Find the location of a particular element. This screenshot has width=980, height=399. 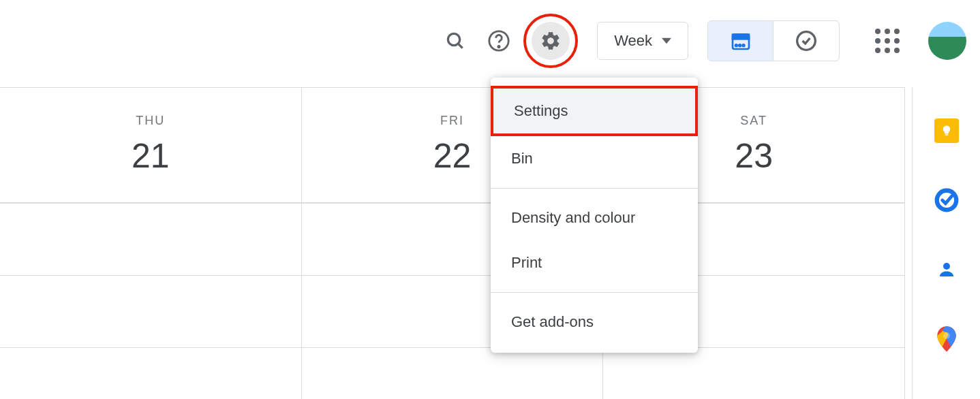

menu-item-print: Print is located at coordinates (594, 263).